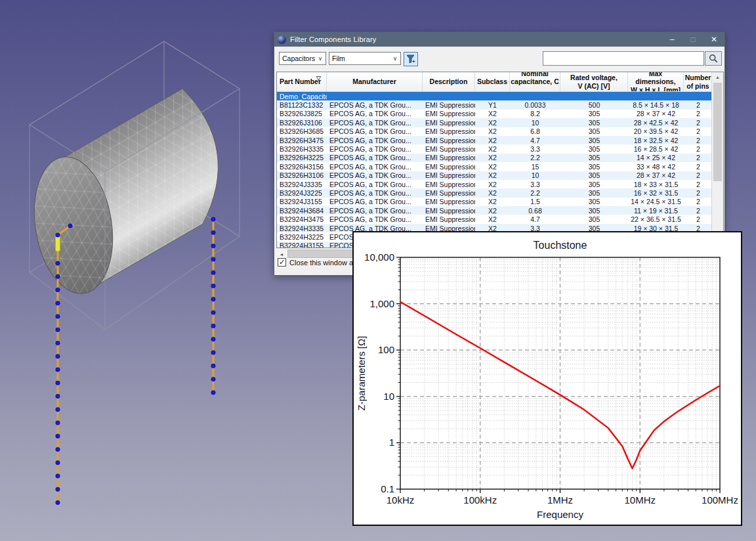 Image resolution: width=756 pixels, height=541 pixels. Describe the element at coordinates (302, 114) in the screenshot. I see `cell-col0: B32926J3825` at that location.